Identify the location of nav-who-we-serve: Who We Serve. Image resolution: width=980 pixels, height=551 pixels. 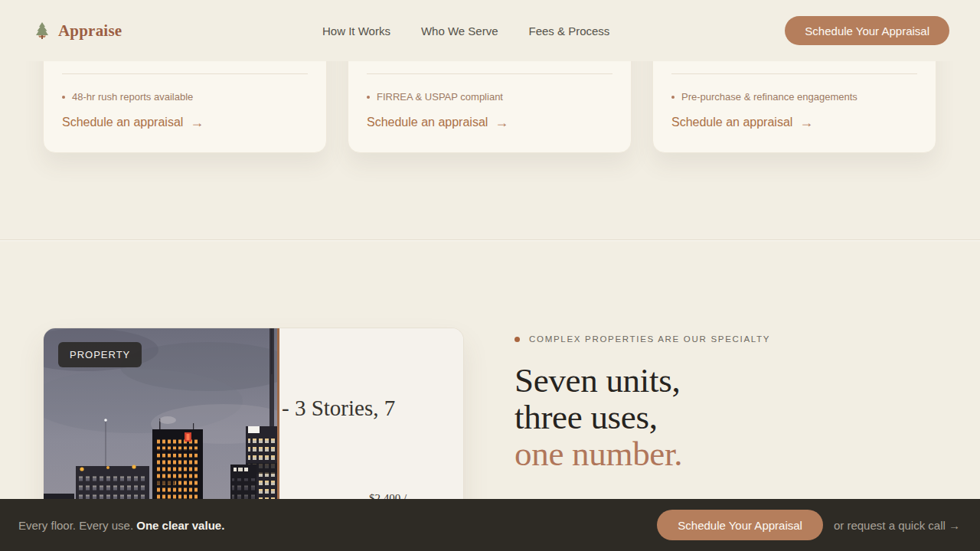
(459, 31).